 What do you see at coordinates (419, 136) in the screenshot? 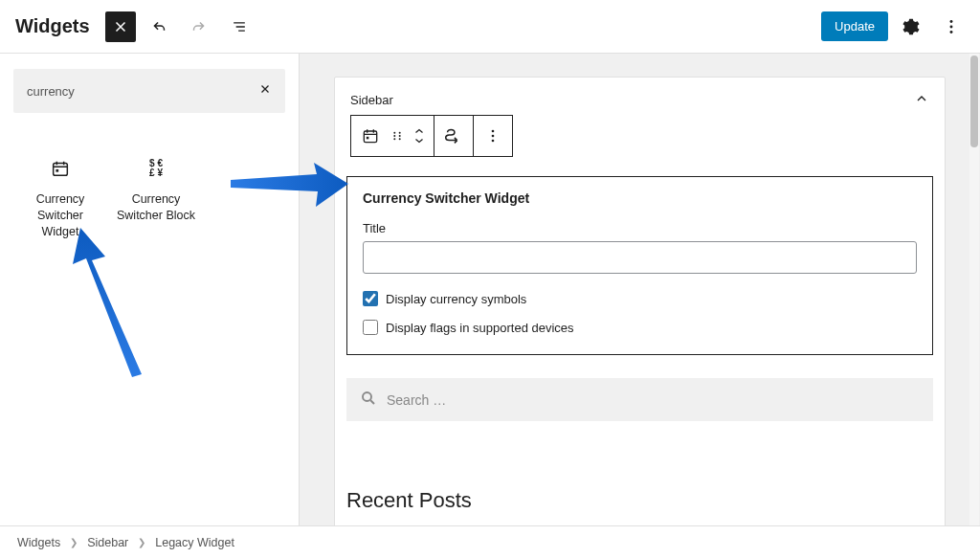
I see `block-mover` at bounding box center [419, 136].